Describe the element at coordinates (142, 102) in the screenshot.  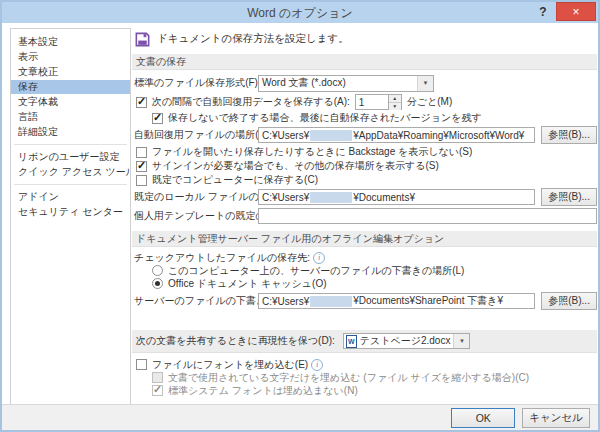
I see `autorecover-checkbox: ✓` at that location.